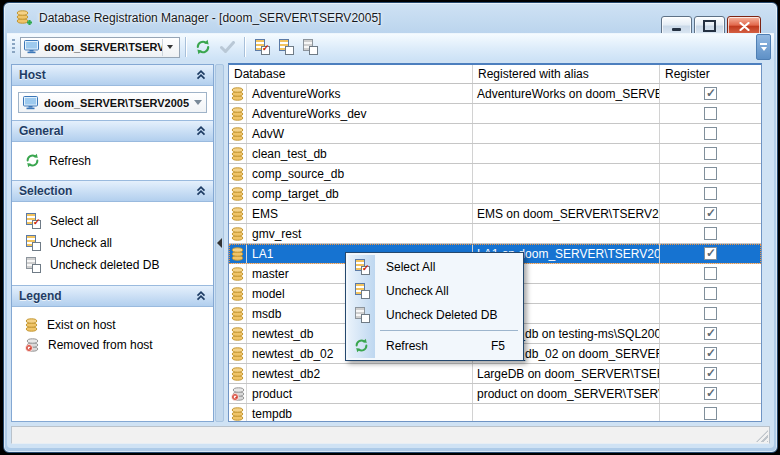 Image resolution: width=780 pixels, height=455 pixels. What do you see at coordinates (262, 47) in the screenshot?
I see `select-all-button` at bounding box center [262, 47].